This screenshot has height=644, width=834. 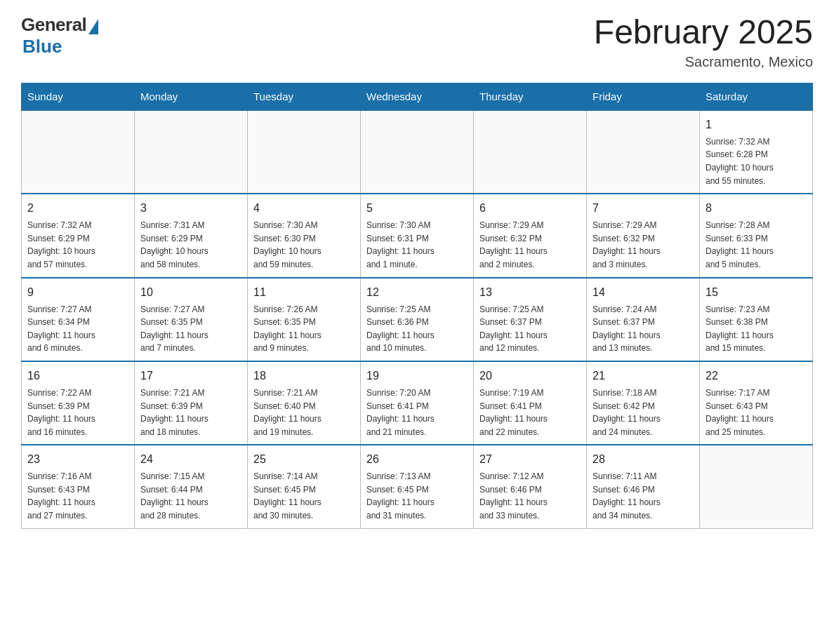 What do you see at coordinates (756, 245) in the screenshot?
I see `day-info: Sunrise: 7:28 AM Sunset: 6:33 PM Dayligh…` at bounding box center [756, 245].